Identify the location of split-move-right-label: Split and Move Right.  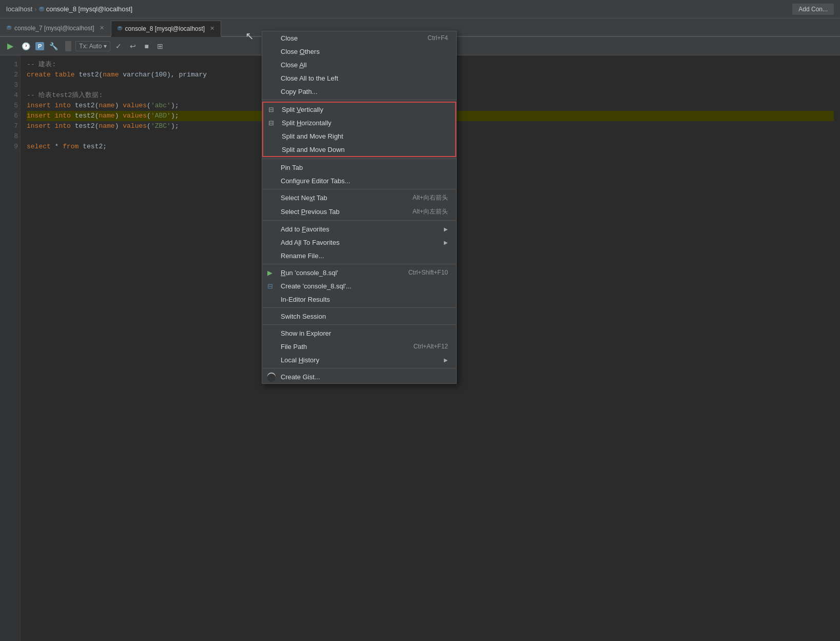
(312, 137).